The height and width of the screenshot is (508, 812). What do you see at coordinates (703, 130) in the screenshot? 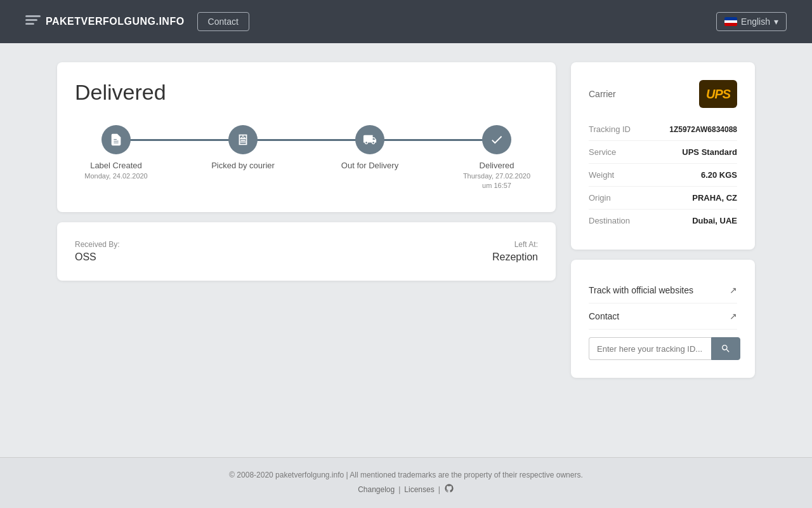
I see `tracking-id-value: 1Z5972AW6834088` at bounding box center [703, 130].